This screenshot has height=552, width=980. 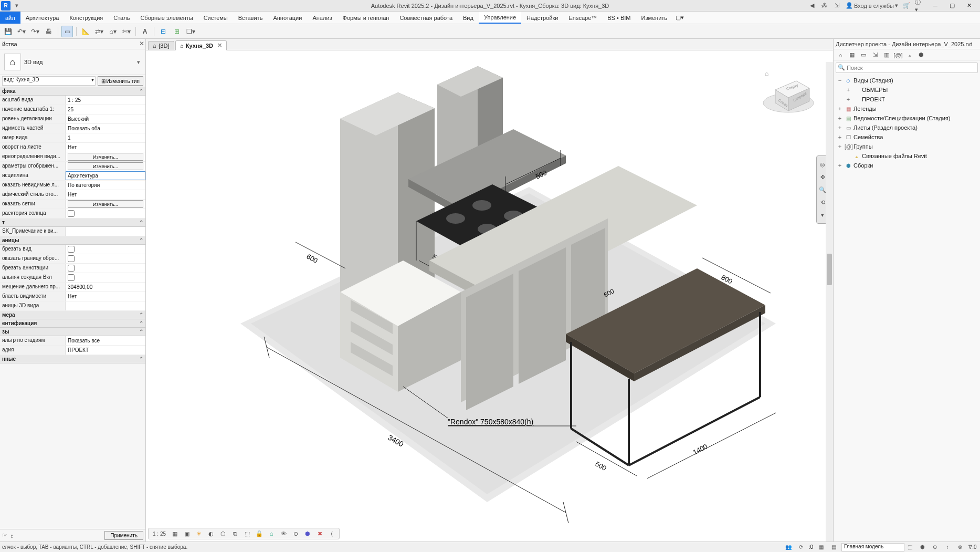 What do you see at coordinates (12, 536) in the screenshot?
I see `prop-sort-icon: ↕` at bounding box center [12, 536].